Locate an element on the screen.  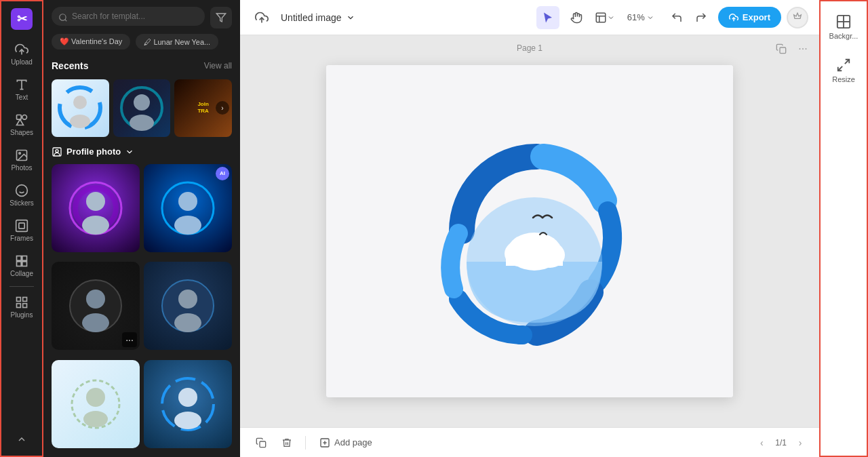
sidebar-item-frames: Frames is located at coordinates (22, 231).